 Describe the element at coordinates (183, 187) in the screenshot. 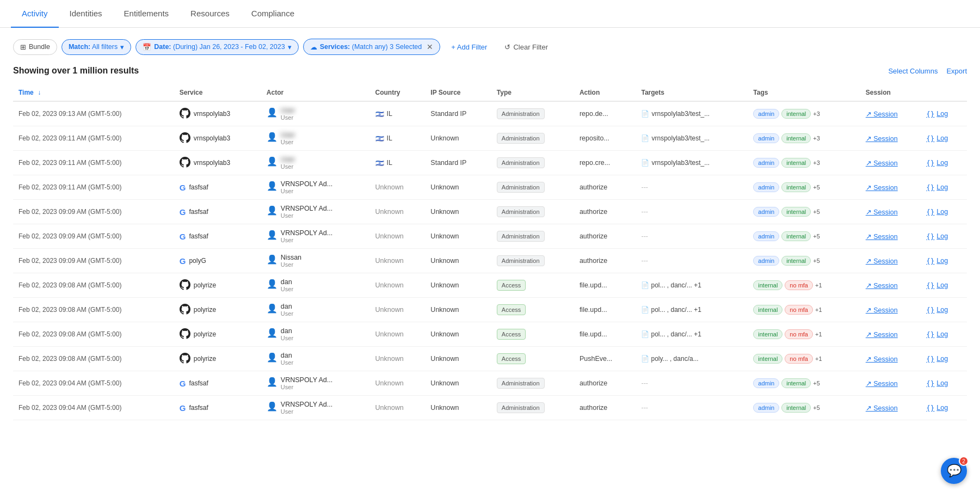

I see `service-icon: G` at that location.